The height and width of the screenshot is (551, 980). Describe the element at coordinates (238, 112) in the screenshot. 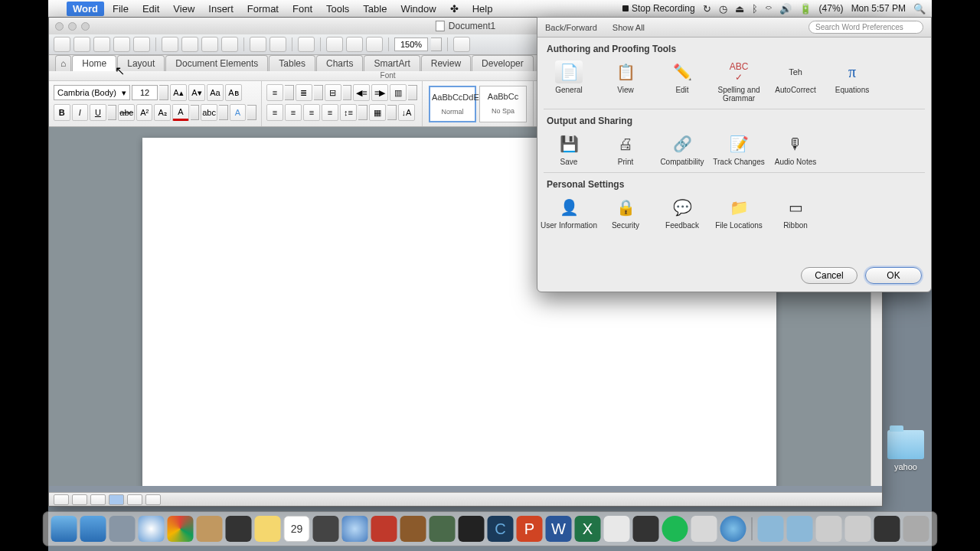

I see `text-effects-button: A` at that location.